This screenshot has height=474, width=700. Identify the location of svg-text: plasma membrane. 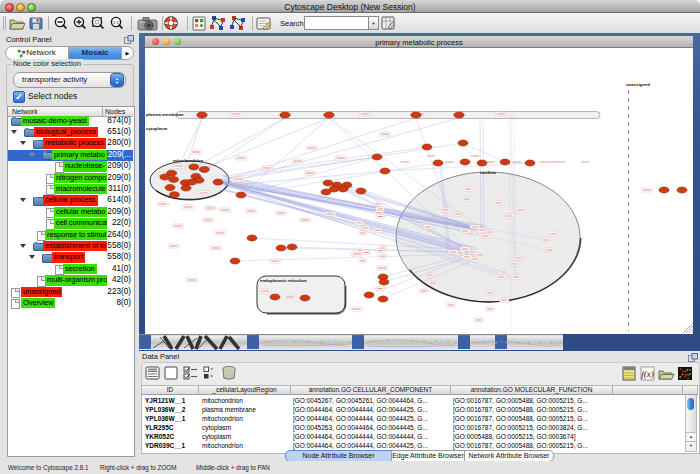
(165, 114).